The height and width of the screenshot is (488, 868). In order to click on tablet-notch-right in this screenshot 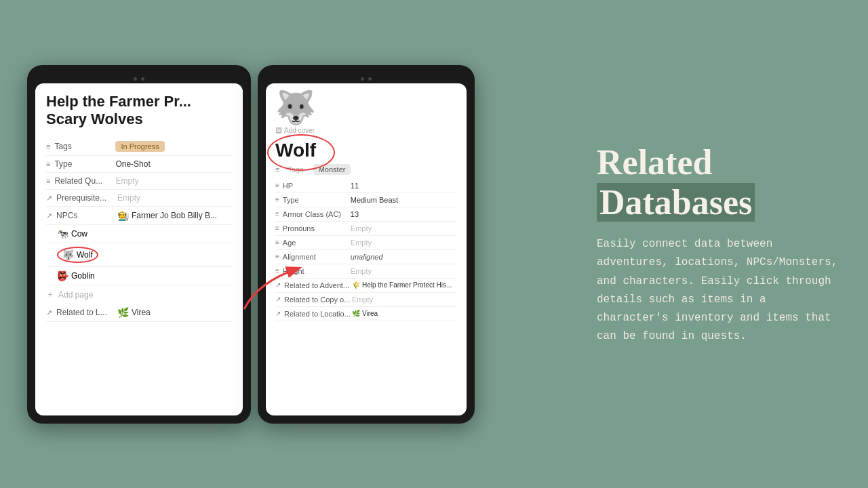, I will do `click(366, 79)`.